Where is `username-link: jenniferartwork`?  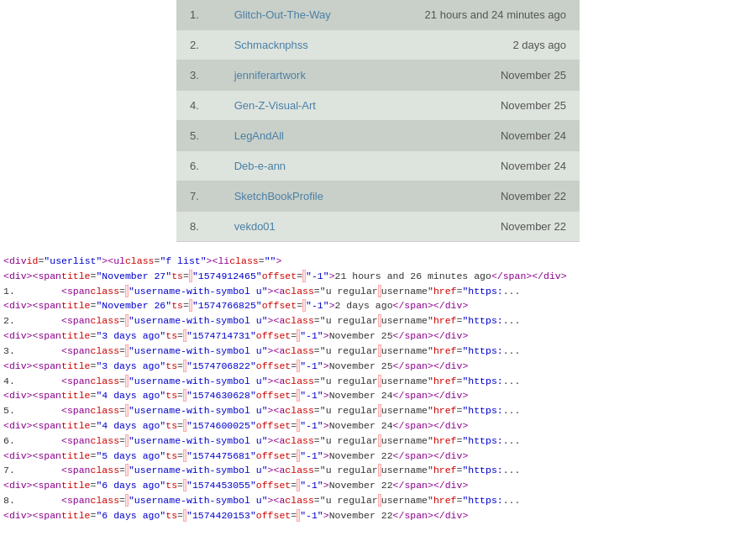
username-link: jenniferartwork is located at coordinates (270, 76).